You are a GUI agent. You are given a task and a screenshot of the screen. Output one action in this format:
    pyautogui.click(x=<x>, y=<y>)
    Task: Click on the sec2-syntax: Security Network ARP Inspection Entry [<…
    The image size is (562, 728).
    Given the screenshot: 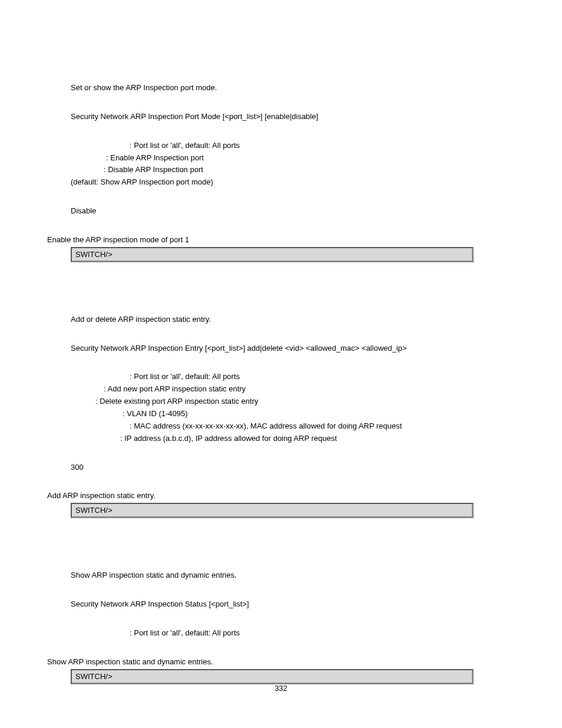 What is the action you would take?
    pyautogui.click(x=293, y=349)
    